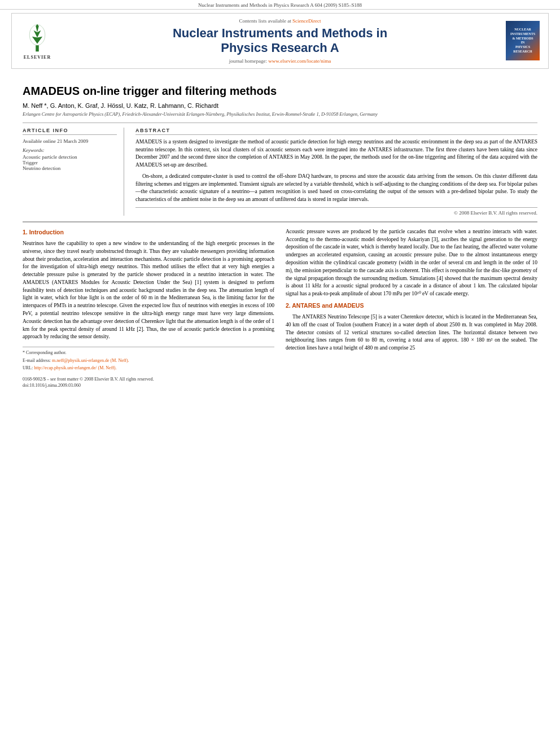 This screenshot has width=560, height=747. What do you see at coordinates (523, 41) in the screenshot?
I see `journal-logo-box: NUCLEARINSTRUMENTS& METHODSINPHYSICSRESE…` at bounding box center [523, 41].